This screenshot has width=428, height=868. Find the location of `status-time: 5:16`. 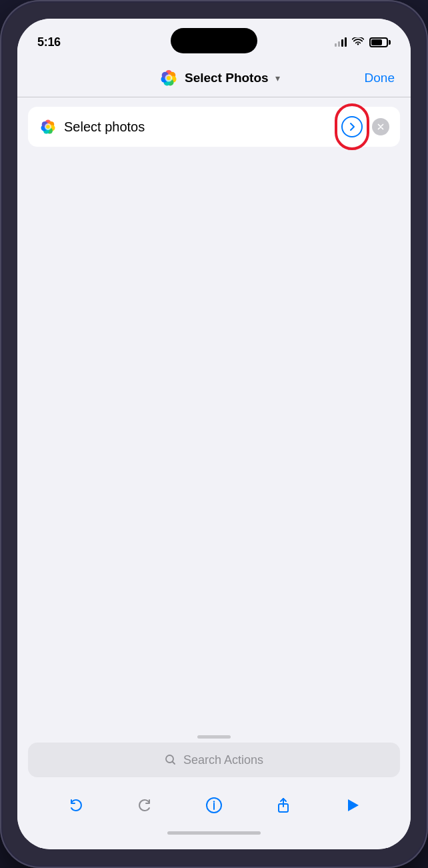

status-time: 5:16 is located at coordinates (49, 43).